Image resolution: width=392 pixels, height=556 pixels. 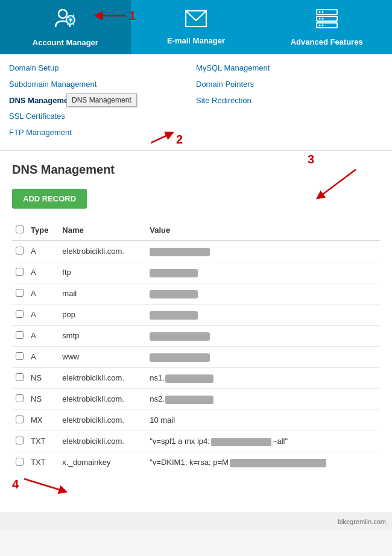 What do you see at coordinates (196, 27) in the screenshot?
I see `main-header: Account Manager E-mail Manager` at bounding box center [196, 27].